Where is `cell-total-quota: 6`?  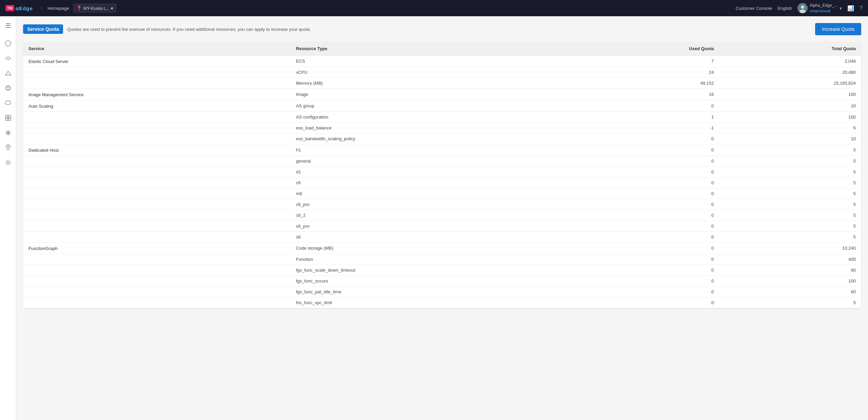
cell-total-quota: 6 is located at coordinates (790, 128).